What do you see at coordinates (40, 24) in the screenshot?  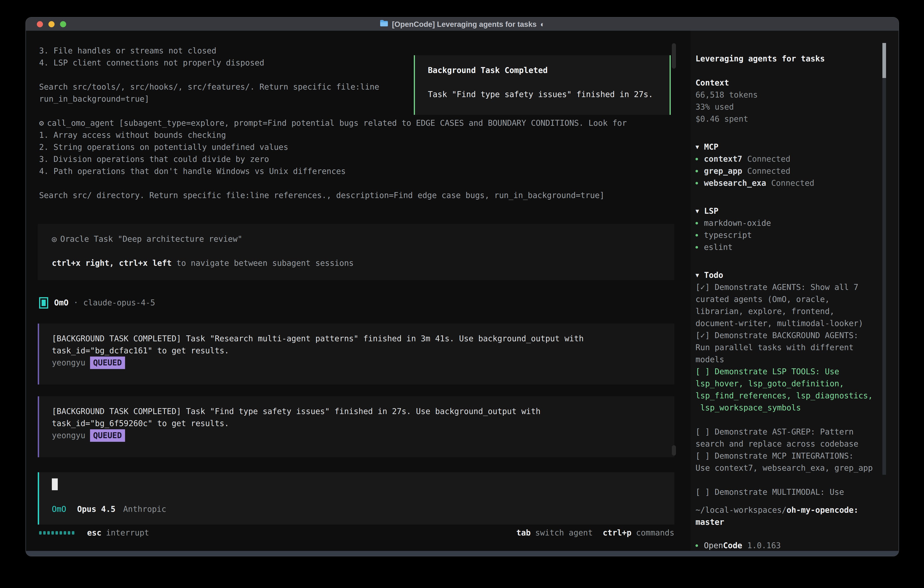 I see `close-button` at bounding box center [40, 24].